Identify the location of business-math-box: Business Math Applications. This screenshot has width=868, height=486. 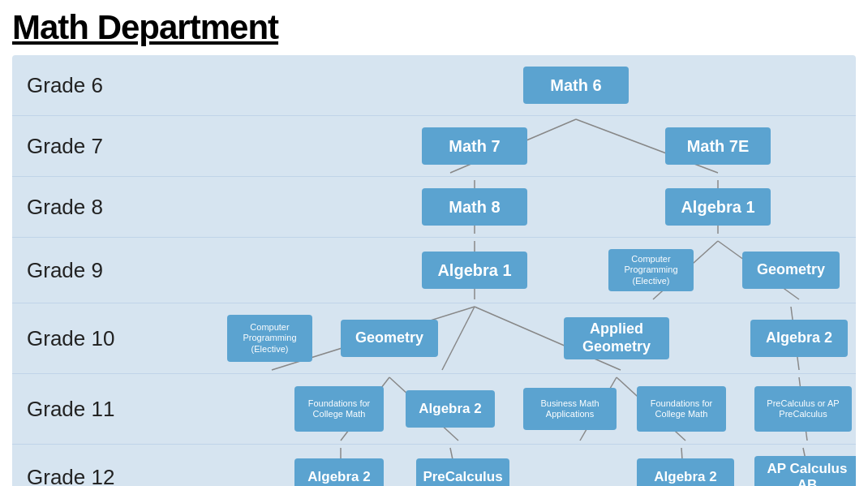
(569, 409).